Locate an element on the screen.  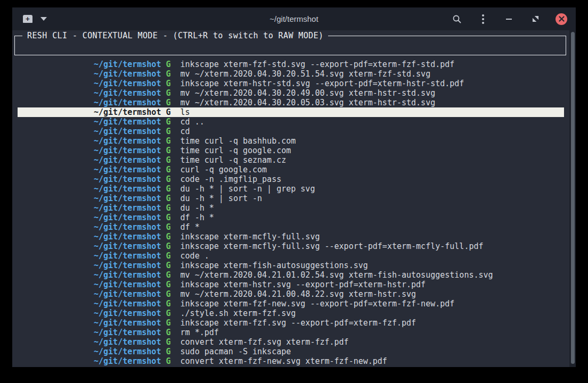
history-row: ~/git/termshot G inkscape xterm-fzf.svg … is located at coordinates (291, 323).